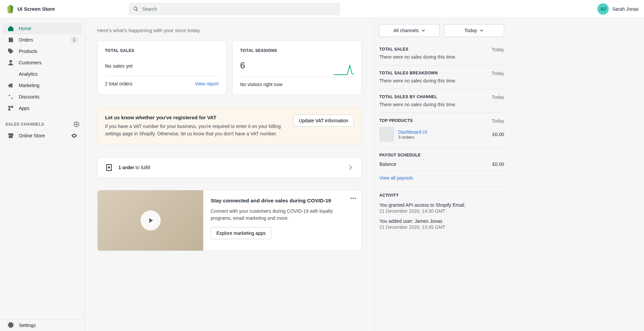 The image size is (644, 331). Describe the element at coordinates (150, 220) in the screenshot. I see `promo-video-thumb` at that location.